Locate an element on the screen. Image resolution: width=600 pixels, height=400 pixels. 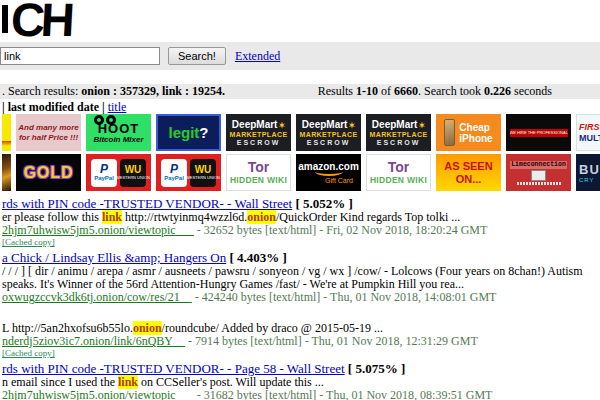
result-meta: - 424240 bytes [text/html] - Thu, 01 Nov… is located at coordinates (344, 297).